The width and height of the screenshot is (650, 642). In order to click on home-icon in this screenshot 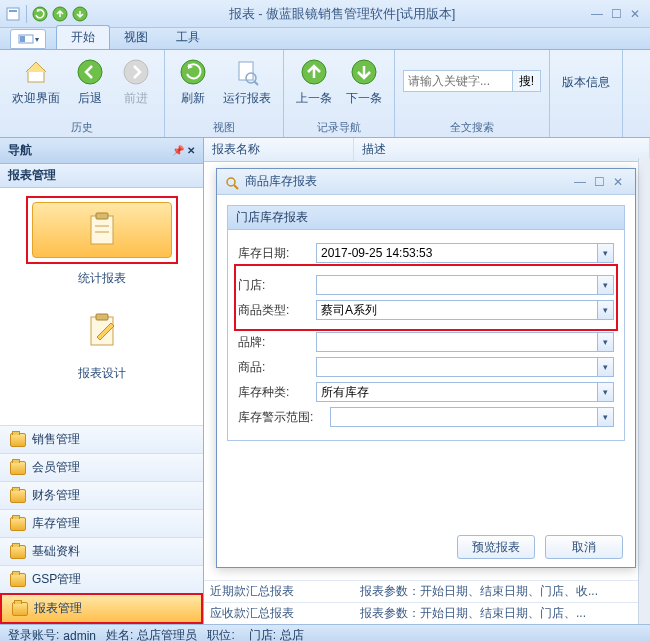, I will do `click(36, 72)`.